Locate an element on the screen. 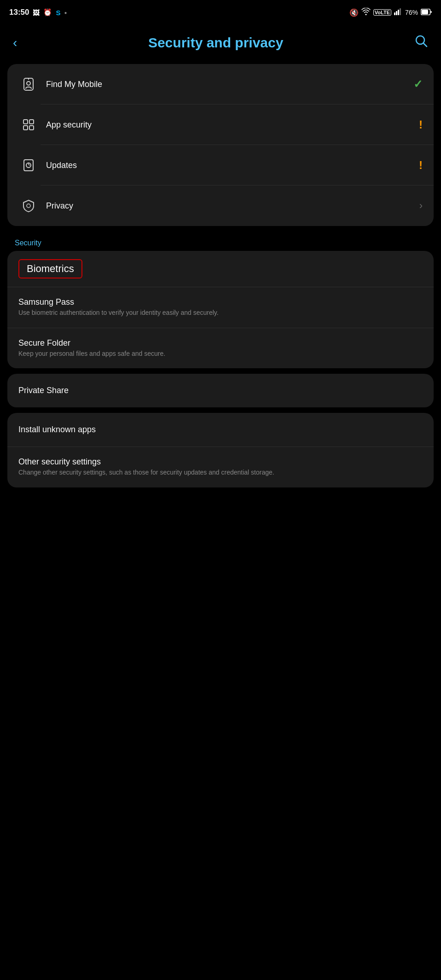 This screenshot has height=980, width=441. status-bar: 13:50 🖼 ⏰ S ● 🔇 VoLTE 76% is located at coordinates (220, 12).